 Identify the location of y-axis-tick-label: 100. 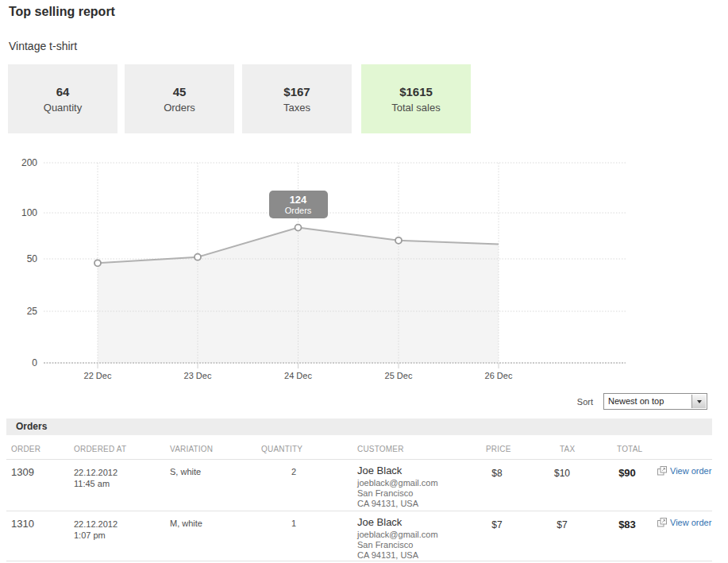
(29, 213).